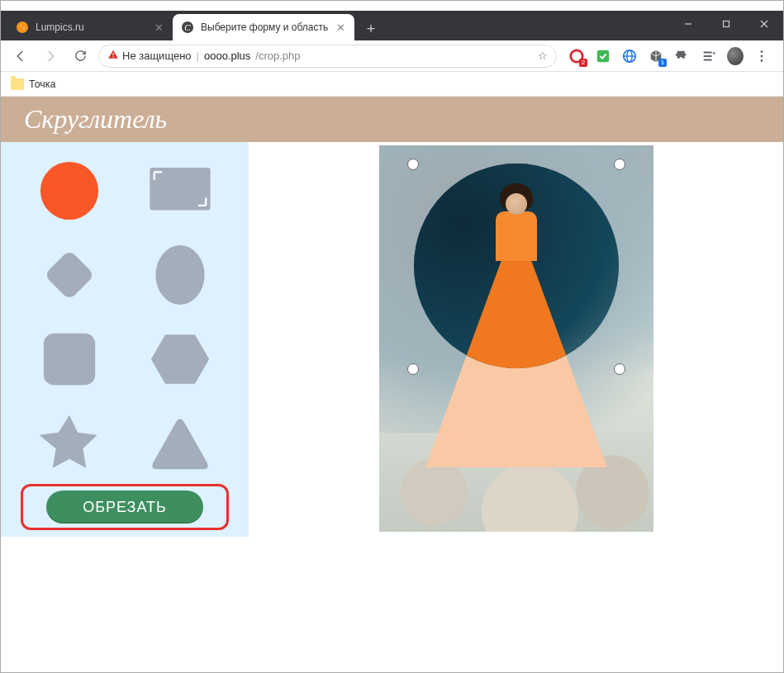  Describe the element at coordinates (180, 191) in the screenshot. I see `shape-rectangle-crop` at that location.